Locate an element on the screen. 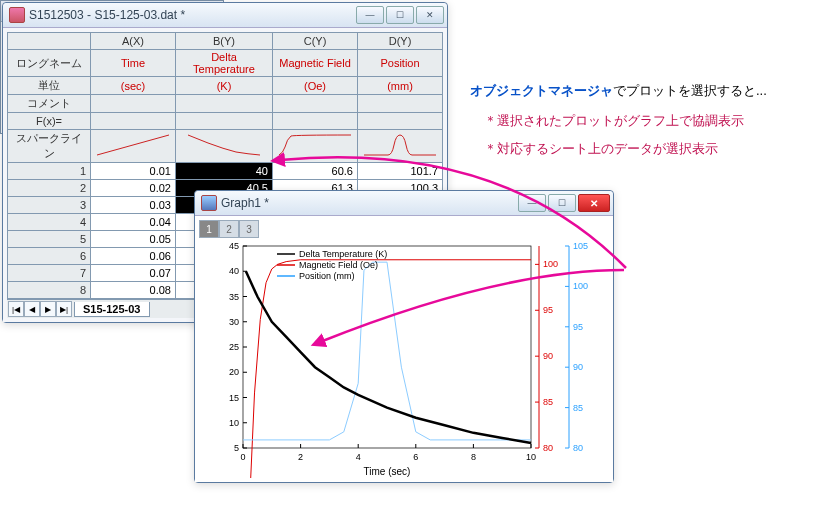  col-head-a: A(X) is located at coordinates (134, 42).